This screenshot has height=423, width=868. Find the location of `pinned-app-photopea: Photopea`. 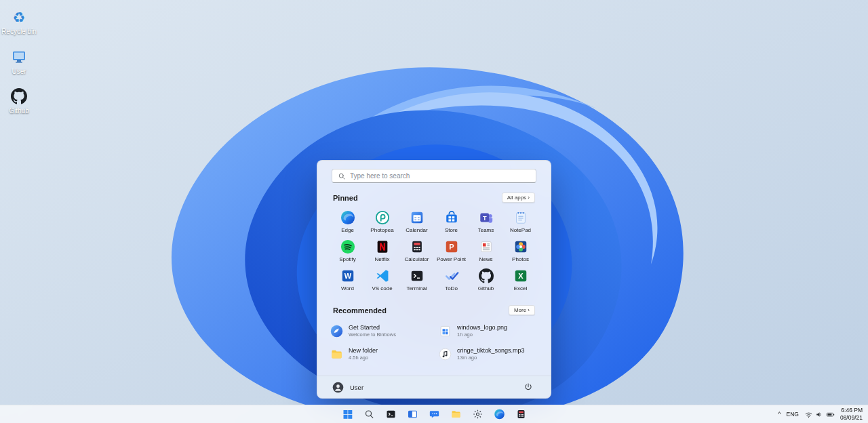

pinned-app-photopea: Photopea is located at coordinates (382, 221).